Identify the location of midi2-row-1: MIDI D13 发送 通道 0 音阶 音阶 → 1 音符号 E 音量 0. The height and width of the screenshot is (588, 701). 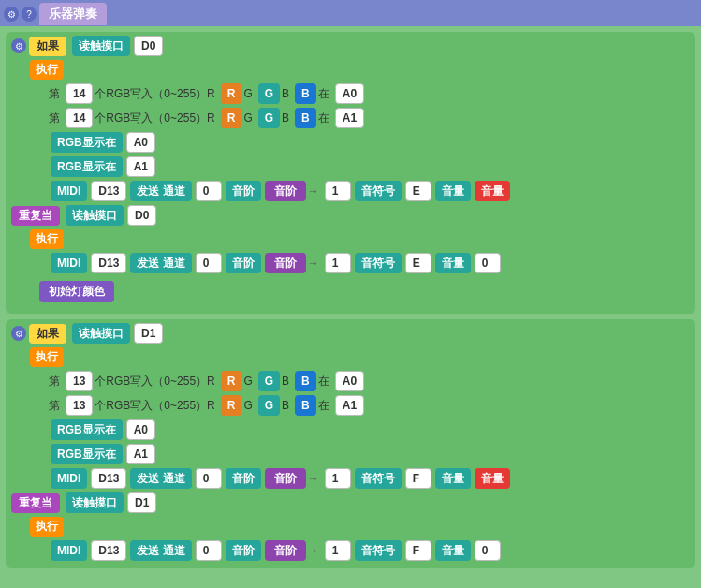
(369, 263).